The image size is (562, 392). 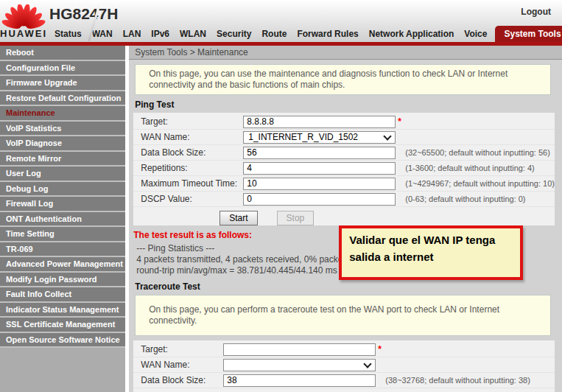 I want to click on sidebar-item: VoIP Statistics, so click(x=63, y=130).